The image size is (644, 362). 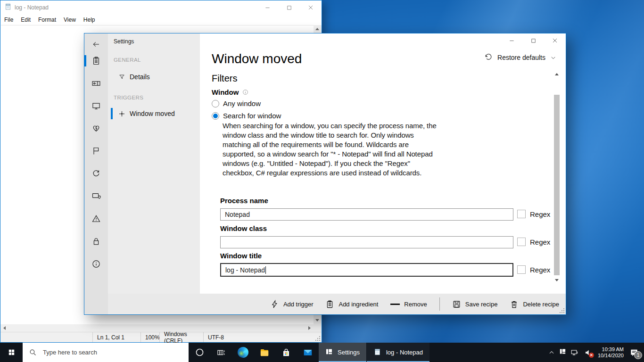 I want to click on filters-heading: Filters, so click(x=224, y=78).